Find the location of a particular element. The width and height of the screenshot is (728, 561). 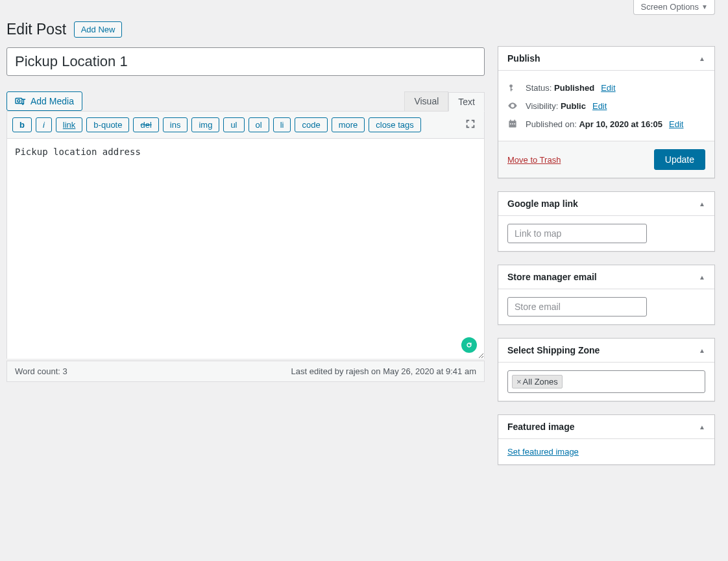

status-text: Status: Published is located at coordinates (560, 88).